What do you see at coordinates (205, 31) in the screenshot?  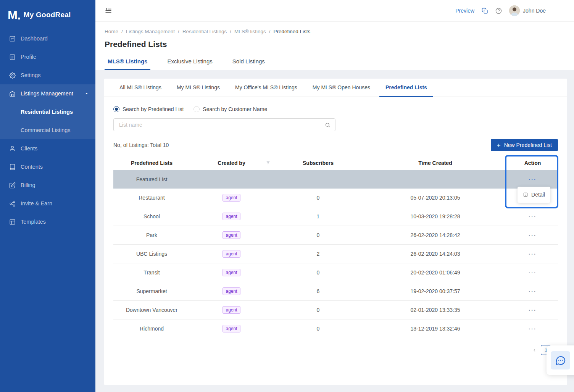 I see `breadcrumb-item: Residential Listings` at bounding box center [205, 31].